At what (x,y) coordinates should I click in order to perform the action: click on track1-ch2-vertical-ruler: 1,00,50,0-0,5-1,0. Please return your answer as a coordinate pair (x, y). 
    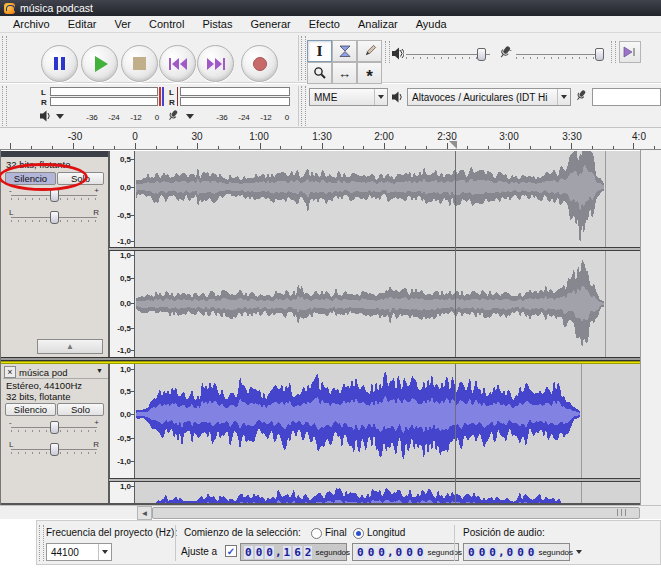
    Looking at the image, I should click on (122, 304).